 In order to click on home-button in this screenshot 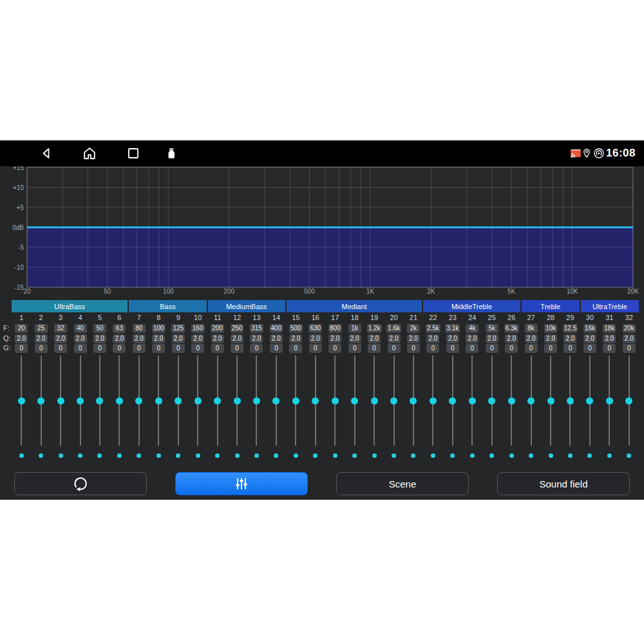, I will do `click(90, 153)`.